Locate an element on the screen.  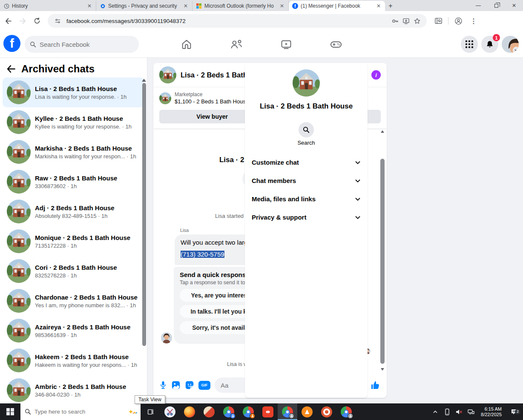
chrome-profile3-icon is located at coordinates (346, 412).